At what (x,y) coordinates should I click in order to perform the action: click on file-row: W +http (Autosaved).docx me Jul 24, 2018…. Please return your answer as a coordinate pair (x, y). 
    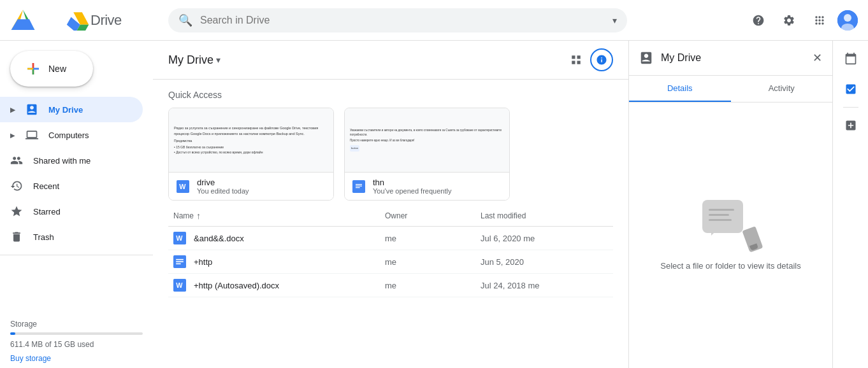
    Looking at the image, I should click on (391, 285).